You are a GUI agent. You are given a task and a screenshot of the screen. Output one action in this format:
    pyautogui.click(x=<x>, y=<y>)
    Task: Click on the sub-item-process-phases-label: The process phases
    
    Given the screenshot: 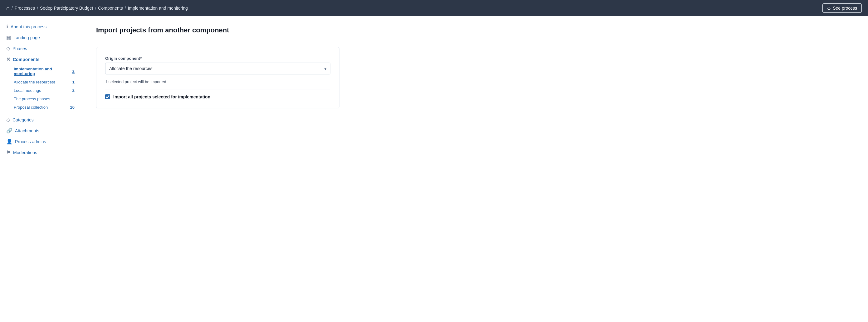 What is the action you would take?
    pyautogui.click(x=32, y=99)
    